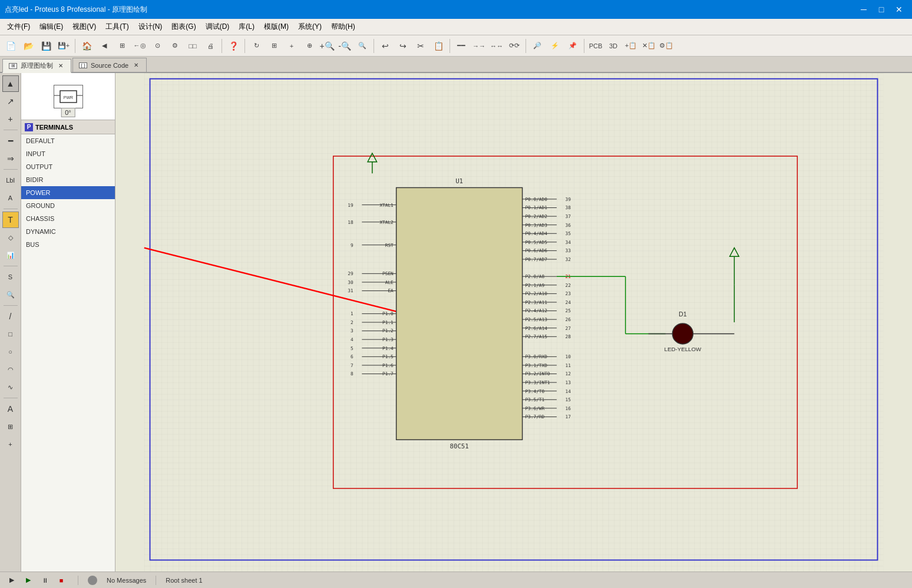  What do you see at coordinates (104, 46) in the screenshot?
I see `back-button: ◀` at bounding box center [104, 46].